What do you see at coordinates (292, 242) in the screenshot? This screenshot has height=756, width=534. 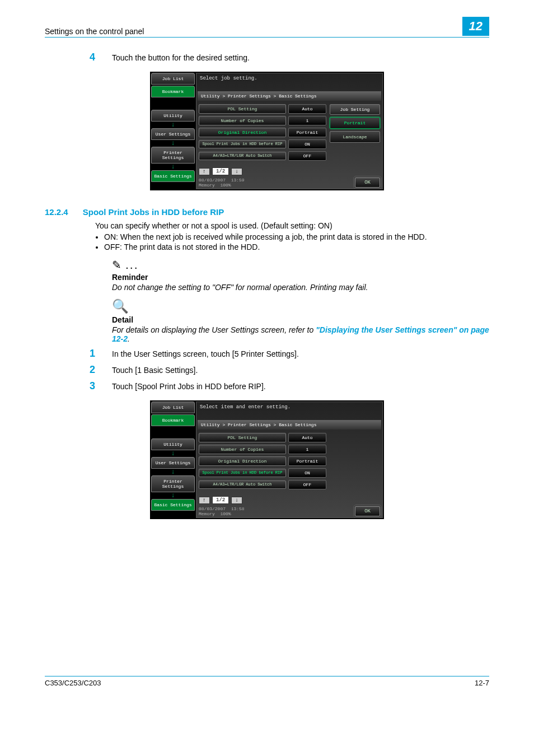 I see `bullet-list: ON: When the next job is received while …` at bounding box center [292, 242].